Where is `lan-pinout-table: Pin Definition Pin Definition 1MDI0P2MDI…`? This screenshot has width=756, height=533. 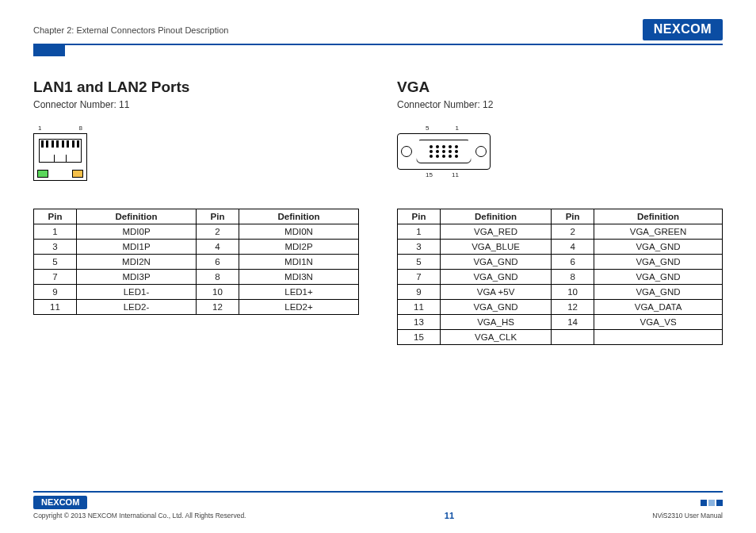 lan-pinout-table: Pin Definition Pin Definition 1MDI0P2MDI… is located at coordinates (197, 262).